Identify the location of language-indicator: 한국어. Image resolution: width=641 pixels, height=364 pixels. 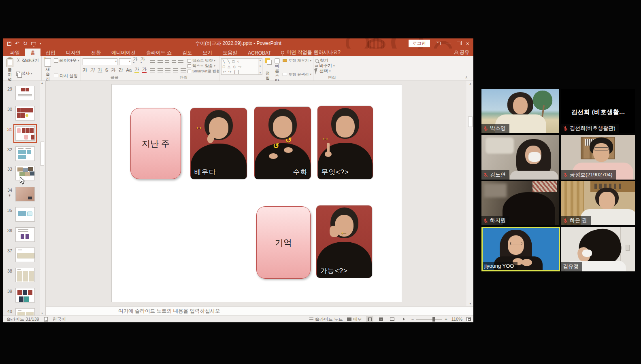
(59, 320).